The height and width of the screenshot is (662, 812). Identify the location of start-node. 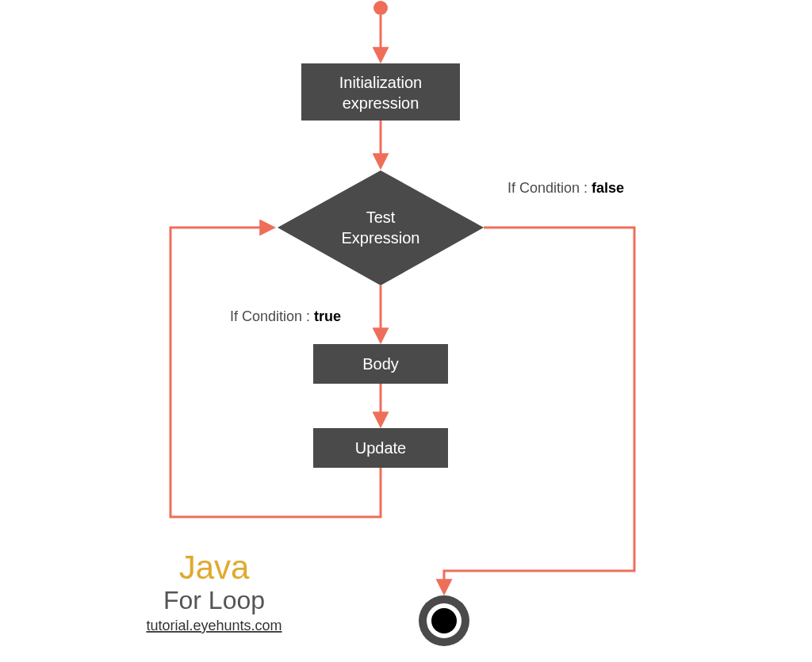
(381, 8).